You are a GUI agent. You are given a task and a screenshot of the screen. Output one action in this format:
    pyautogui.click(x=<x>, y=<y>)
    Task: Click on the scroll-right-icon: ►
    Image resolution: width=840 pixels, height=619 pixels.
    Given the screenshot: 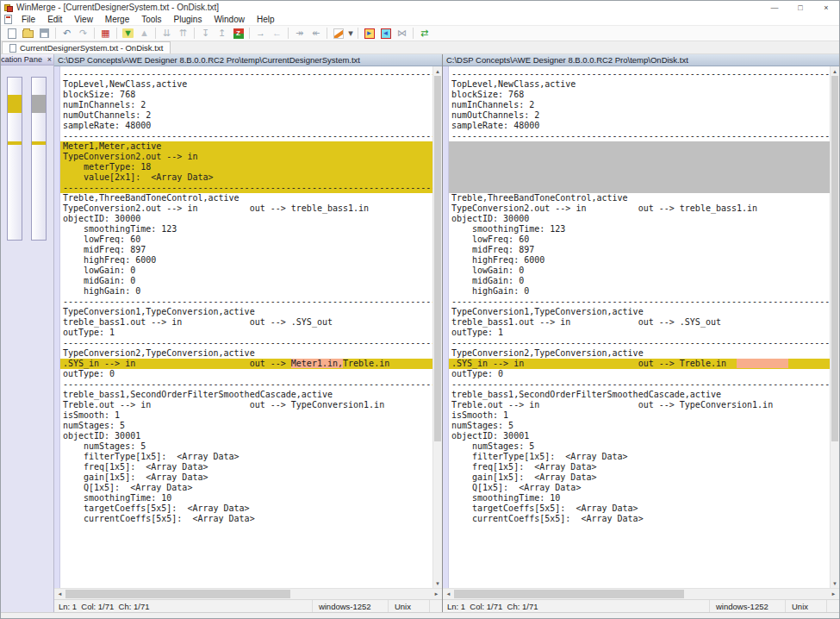 What is the action you would take?
    pyautogui.click(x=436, y=594)
    